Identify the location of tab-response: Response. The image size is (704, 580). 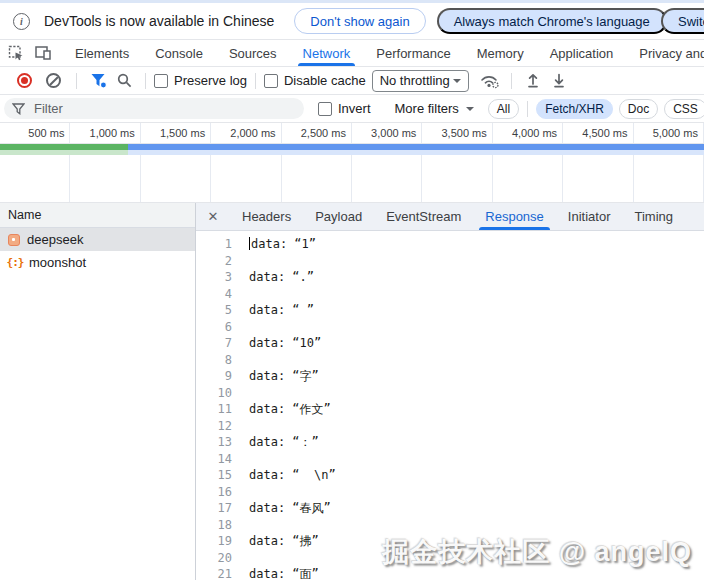
(514, 216).